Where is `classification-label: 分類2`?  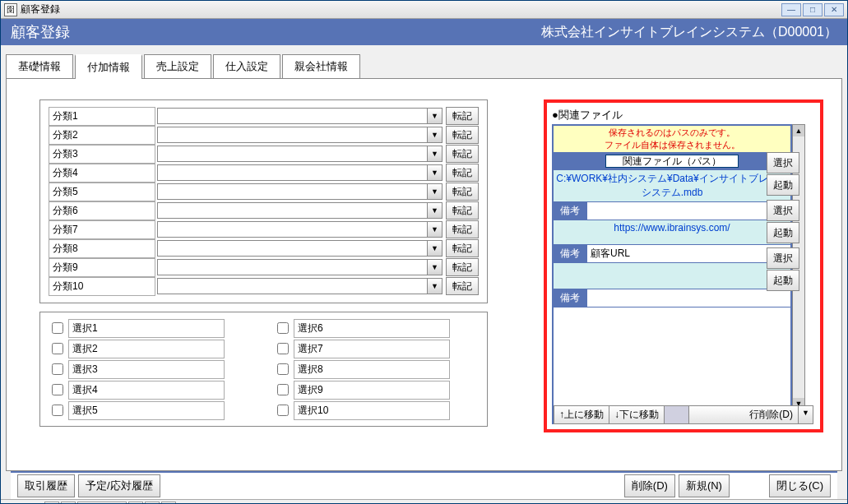 classification-label: 分類2 is located at coordinates (102, 135).